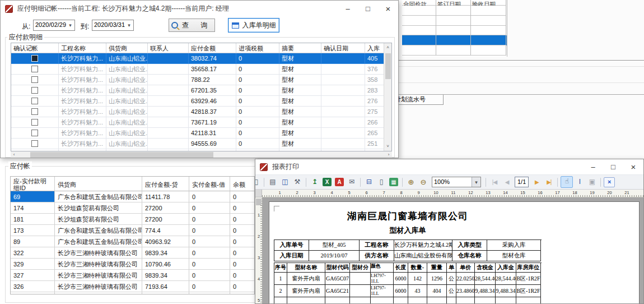 Image resolution: width=644 pixels, height=304 pixels. What do you see at coordinates (192, 25) in the screenshot?
I see `query-button: 查 询` at bounding box center [192, 25].